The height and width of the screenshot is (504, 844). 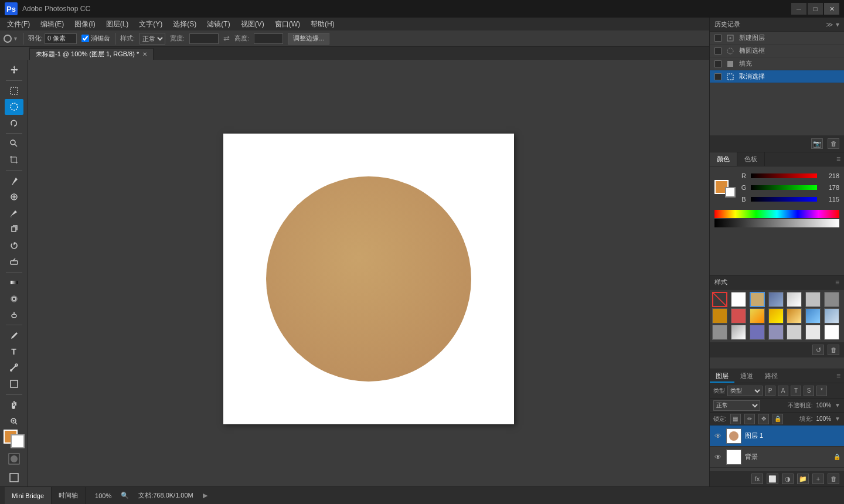 I want to click on antialias-checkbox, so click(x=86, y=39).